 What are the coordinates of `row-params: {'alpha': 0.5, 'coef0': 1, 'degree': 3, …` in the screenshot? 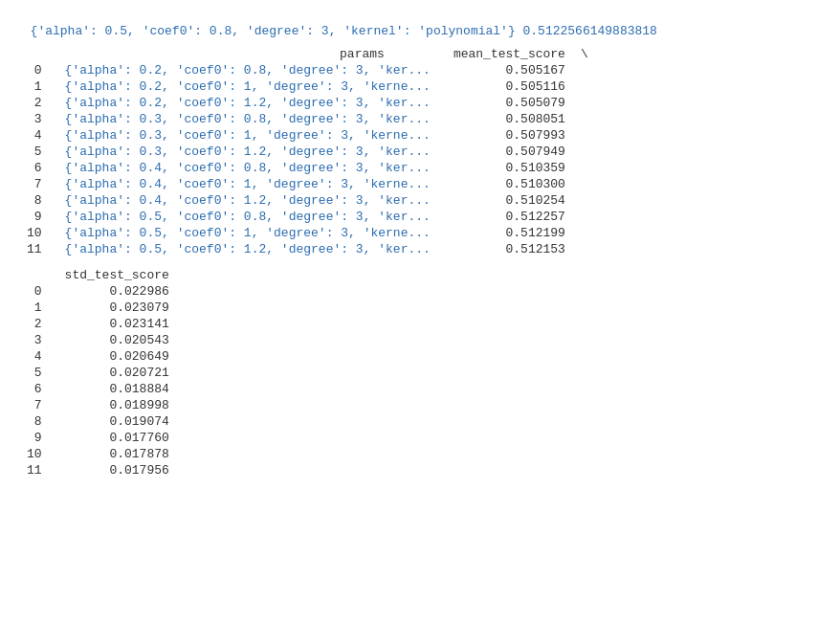 It's located at (248, 234).